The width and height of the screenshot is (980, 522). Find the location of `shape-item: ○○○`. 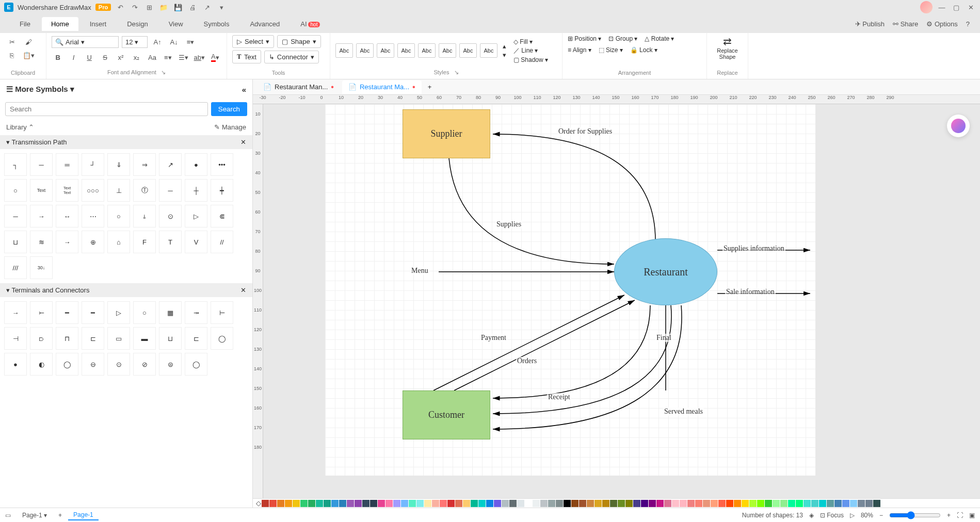

shape-item: ○○○ is located at coordinates (93, 190).